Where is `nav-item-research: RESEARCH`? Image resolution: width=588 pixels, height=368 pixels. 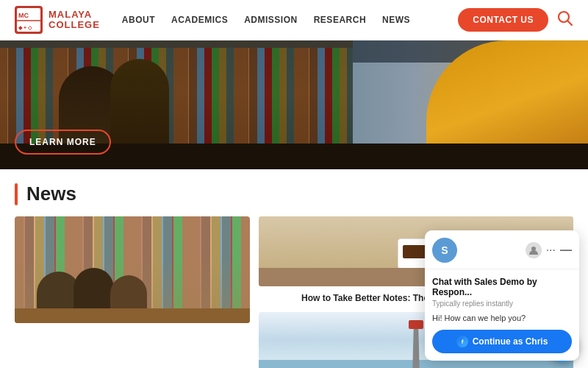
nav-item-research: RESEARCH is located at coordinates (340, 20).